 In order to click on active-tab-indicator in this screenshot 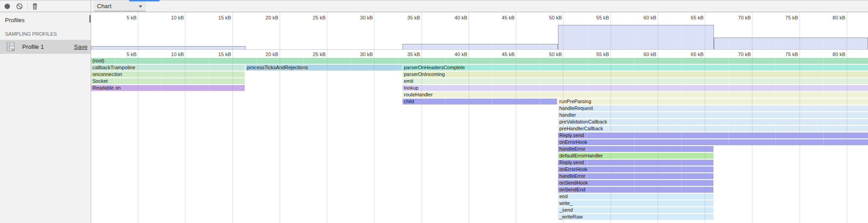, I will do `click(144, 1)`.